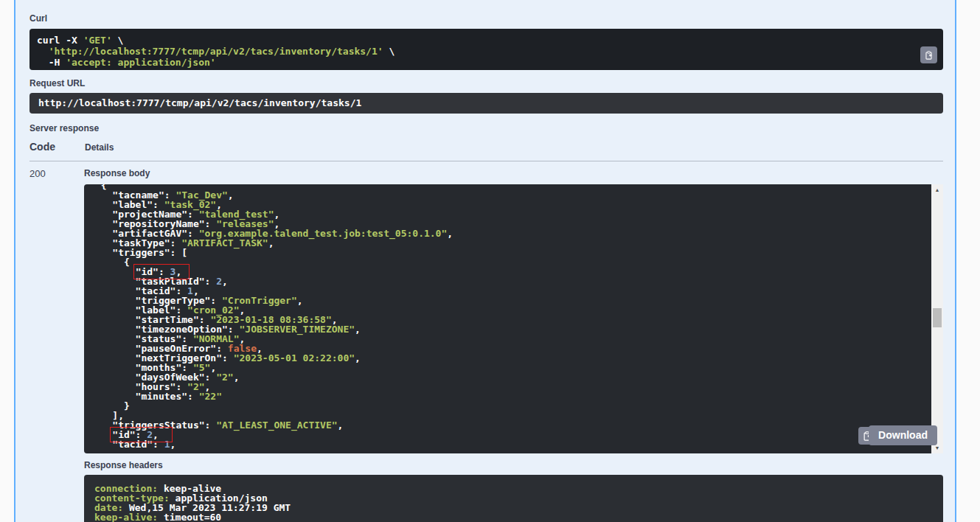 This screenshot has height=522, width=980. What do you see at coordinates (929, 55) in the screenshot?
I see `clipboard-copy-icon` at bounding box center [929, 55].